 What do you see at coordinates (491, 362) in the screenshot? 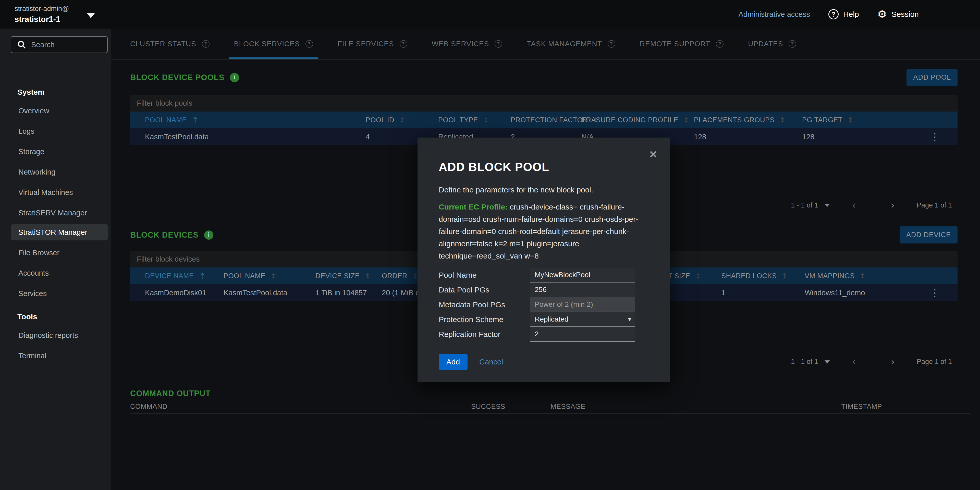
I see `cancel-button: Cancel` at bounding box center [491, 362].